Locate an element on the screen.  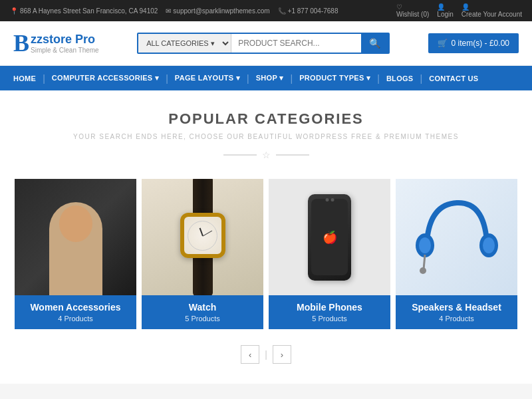
category-count-women: 4 Products is located at coordinates (76, 319).